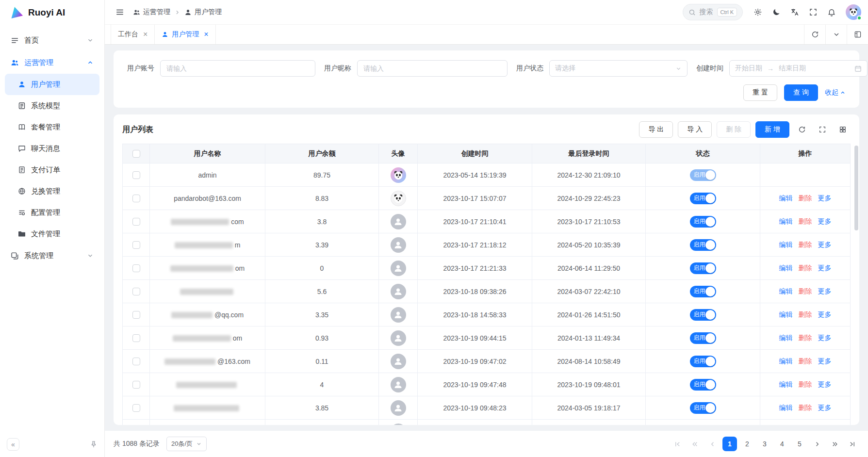 The height and width of the screenshot is (457, 868). What do you see at coordinates (52, 106) in the screenshot?
I see `sidebar-item-model: 系统模型` at bounding box center [52, 106].